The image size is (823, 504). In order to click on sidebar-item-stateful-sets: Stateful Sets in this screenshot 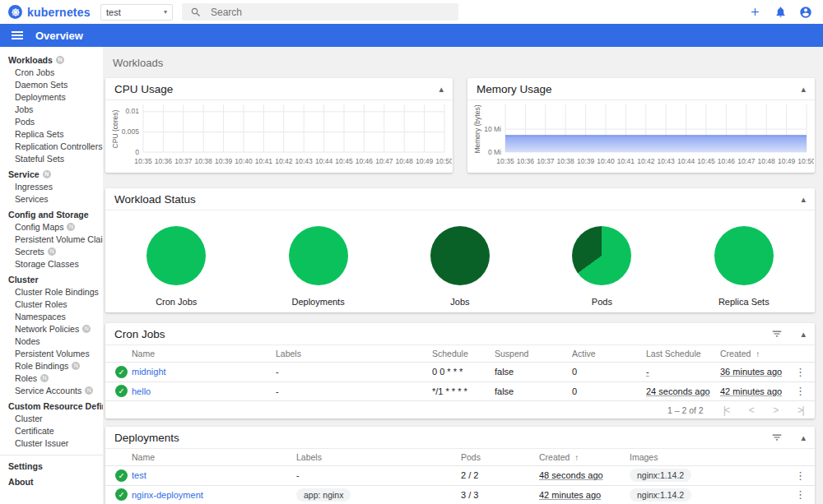, I will do `click(51, 158)`.